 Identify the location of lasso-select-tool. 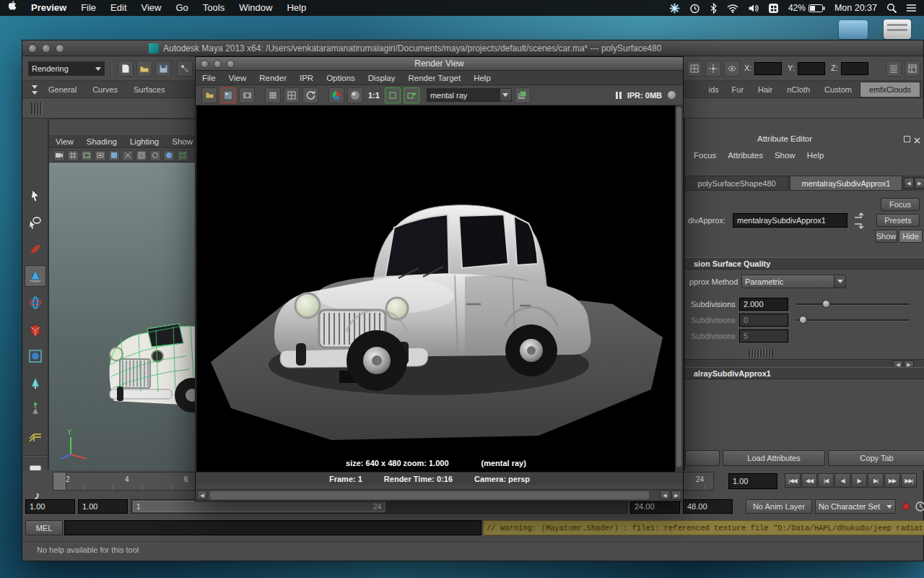
(35, 223).